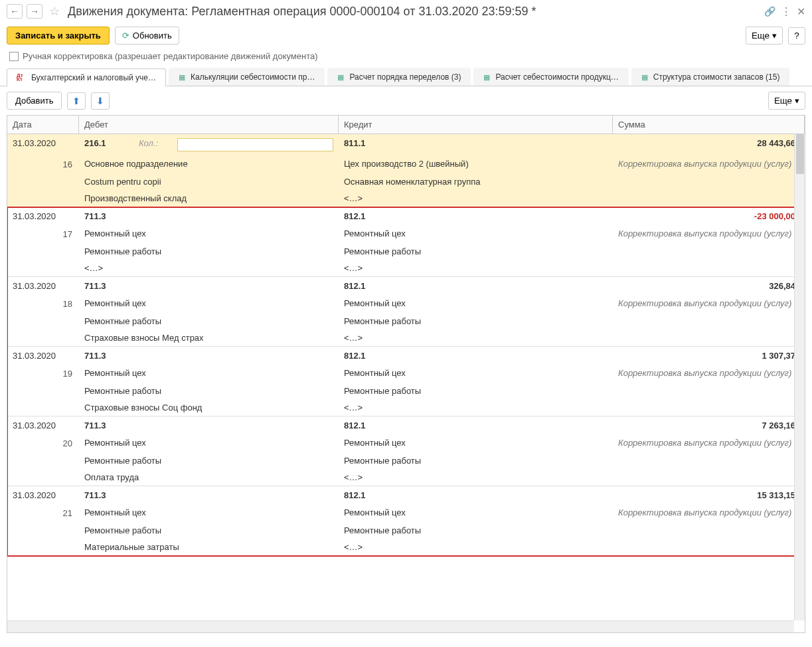 The width and height of the screenshot is (812, 647). Describe the element at coordinates (35, 101) in the screenshot. I see `add-button: Добавить` at that location.